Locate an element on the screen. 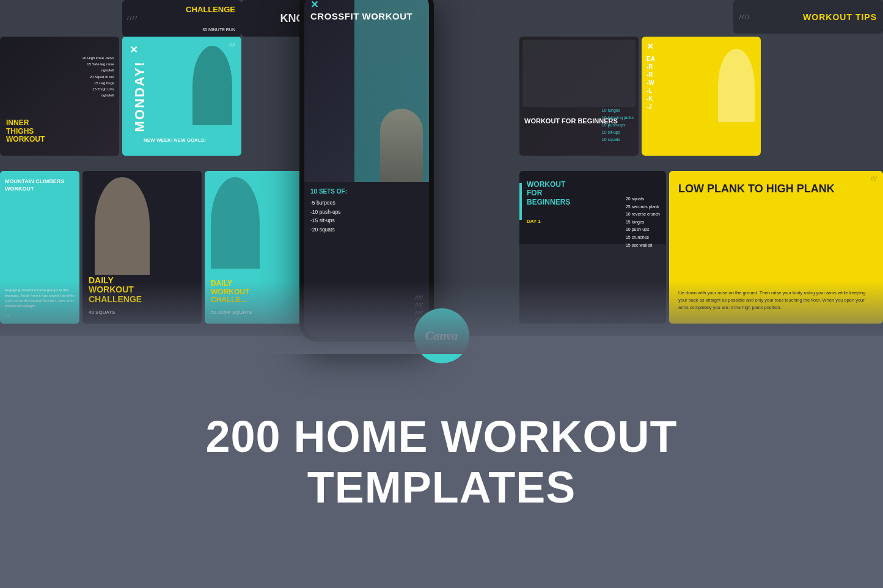  workout-tips-text: WORKOUT TIPS is located at coordinates (840, 17).